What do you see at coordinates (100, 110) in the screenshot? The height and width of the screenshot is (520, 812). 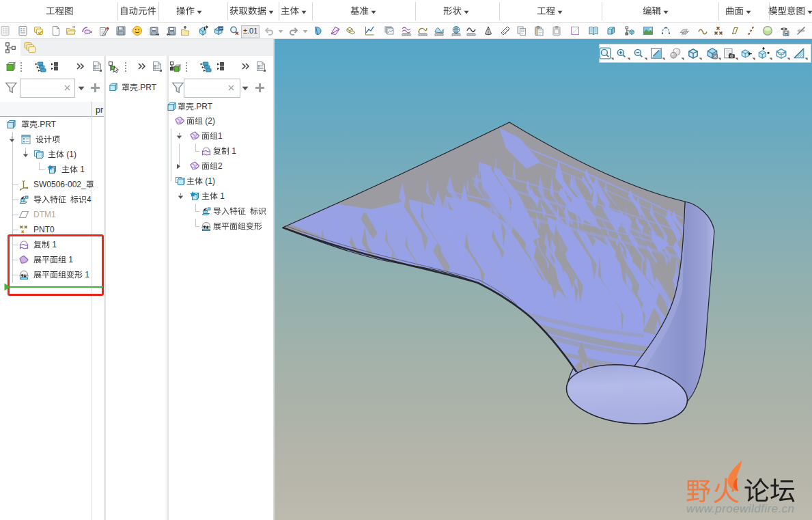 I see `svg-text: pr` at bounding box center [100, 110].